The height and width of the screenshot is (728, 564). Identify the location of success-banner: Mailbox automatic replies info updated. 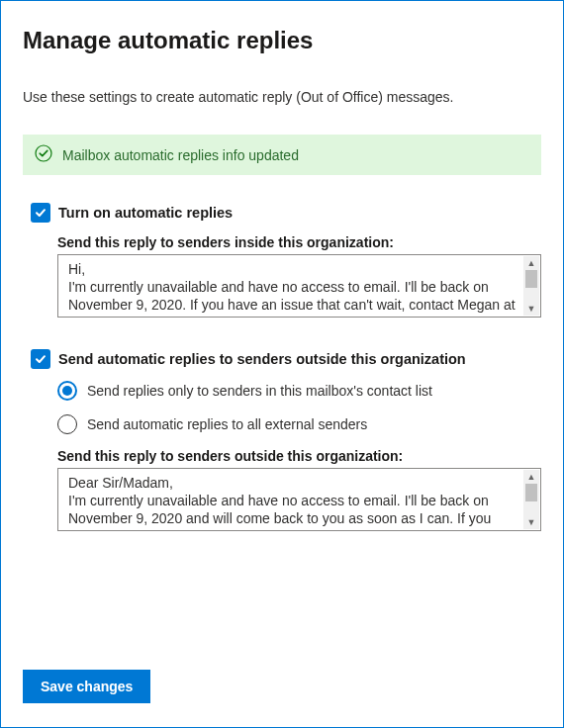
(282, 154).